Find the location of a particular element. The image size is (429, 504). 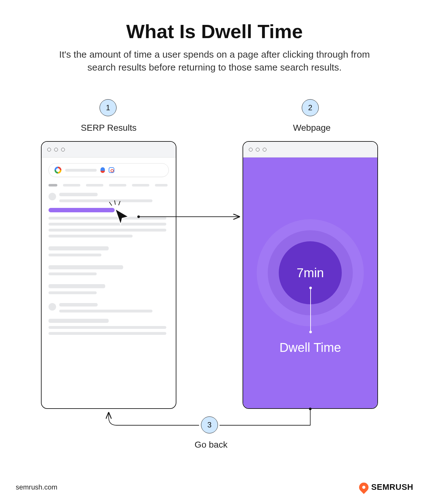

dwell-time-metric-label: Dwell Time is located at coordinates (310, 348).